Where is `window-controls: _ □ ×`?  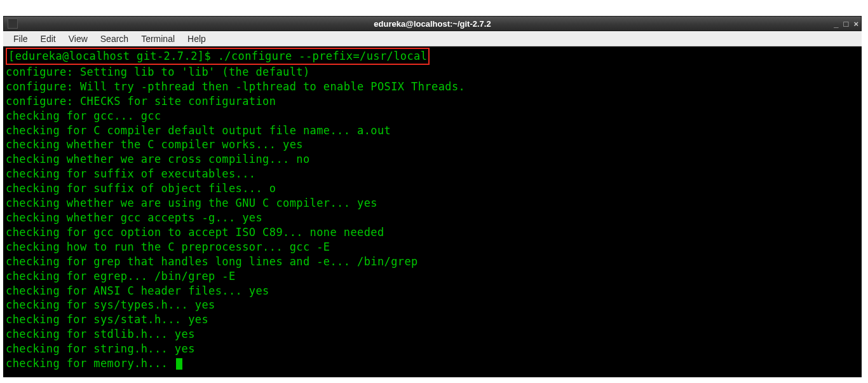 window-controls: _ □ × is located at coordinates (846, 24).